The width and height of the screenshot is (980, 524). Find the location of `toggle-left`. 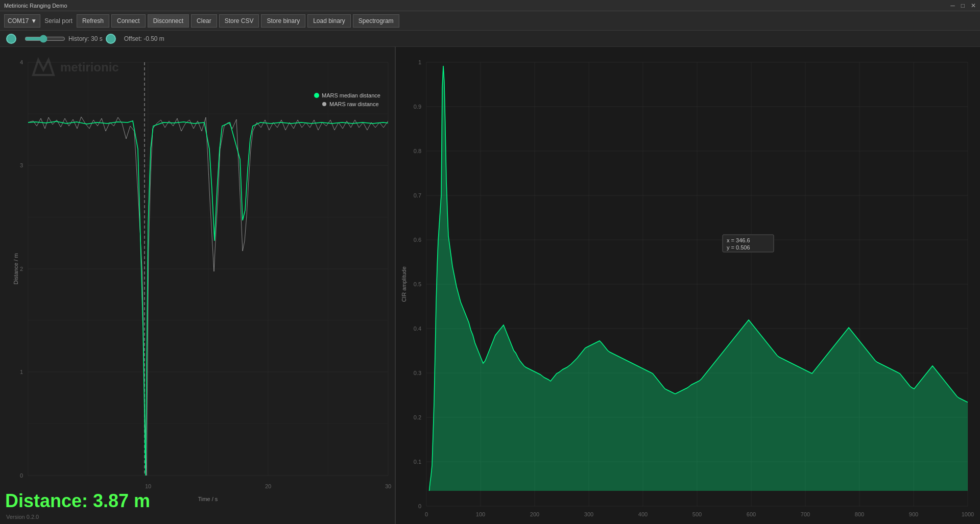

toggle-left is located at coordinates (11, 39).